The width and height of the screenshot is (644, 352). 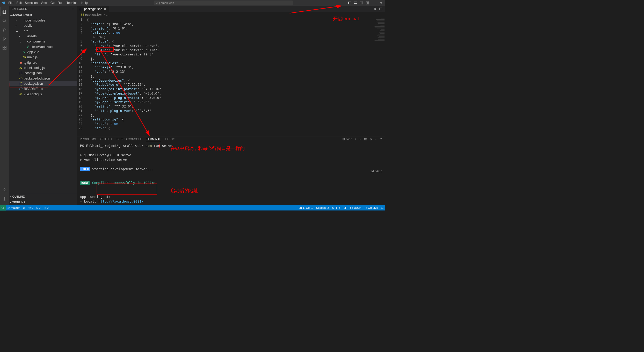 I want to click on notifications-icon, so click(x=382, y=208).